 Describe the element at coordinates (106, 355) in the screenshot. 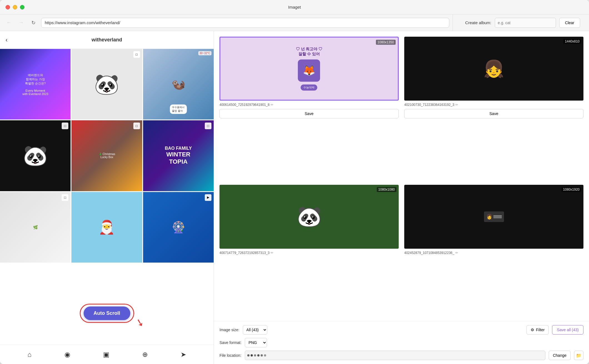

I see `nav-reels: ▣` at that location.